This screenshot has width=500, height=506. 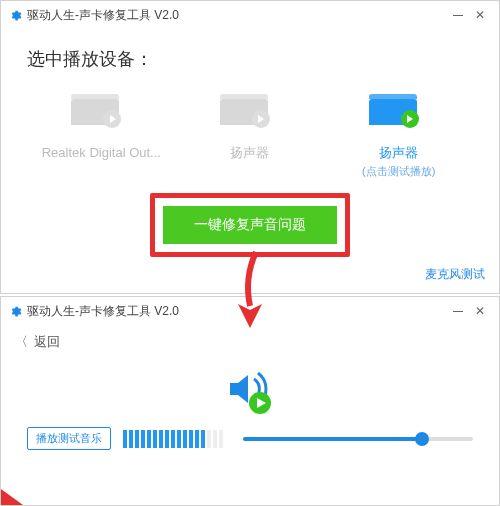 What do you see at coordinates (358, 439) in the screenshot?
I see `volume-slider` at bounding box center [358, 439].